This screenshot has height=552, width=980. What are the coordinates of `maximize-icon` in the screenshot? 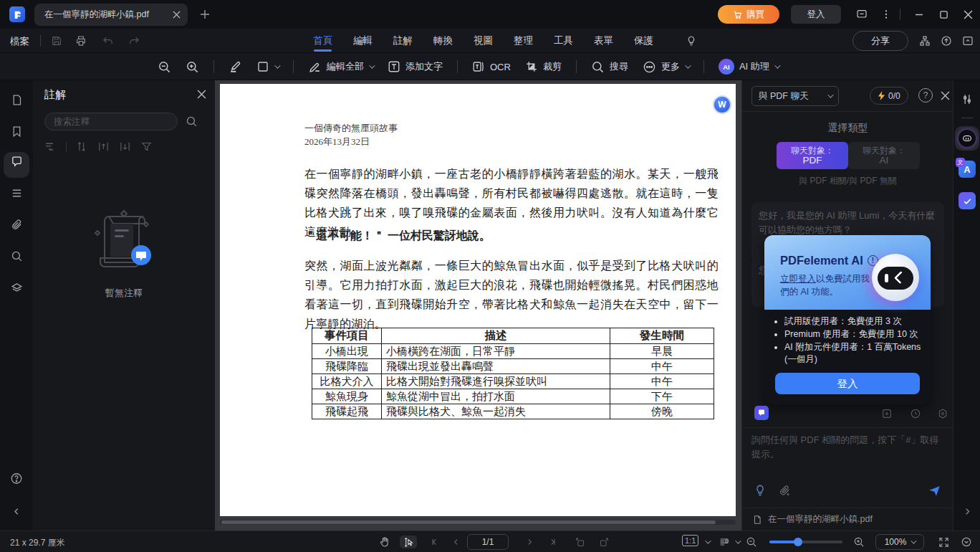 It's located at (943, 14).